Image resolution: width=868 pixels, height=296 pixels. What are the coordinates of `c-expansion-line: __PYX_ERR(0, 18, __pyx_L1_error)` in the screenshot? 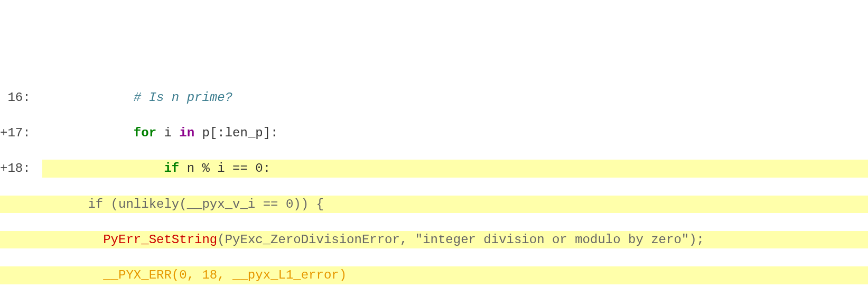 It's located at (434, 275).